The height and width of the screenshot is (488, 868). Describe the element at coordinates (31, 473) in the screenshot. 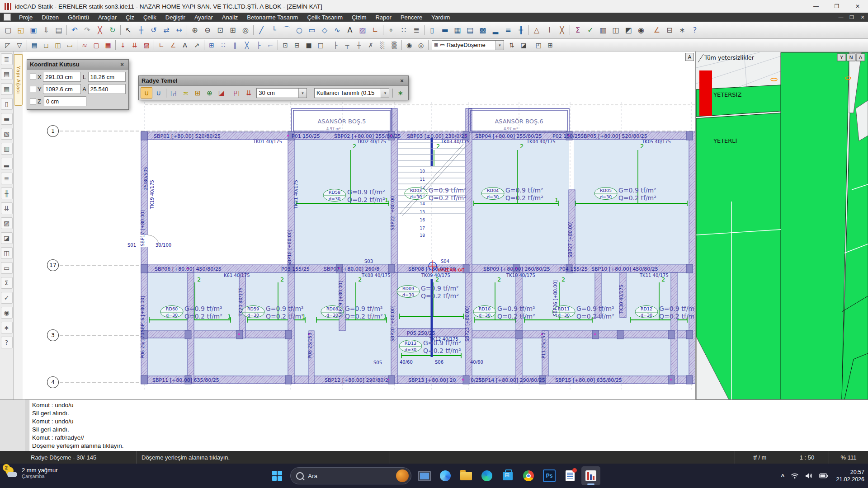

I see `weather-widget: 2 2 mm yağmur Çarşamba` at that location.